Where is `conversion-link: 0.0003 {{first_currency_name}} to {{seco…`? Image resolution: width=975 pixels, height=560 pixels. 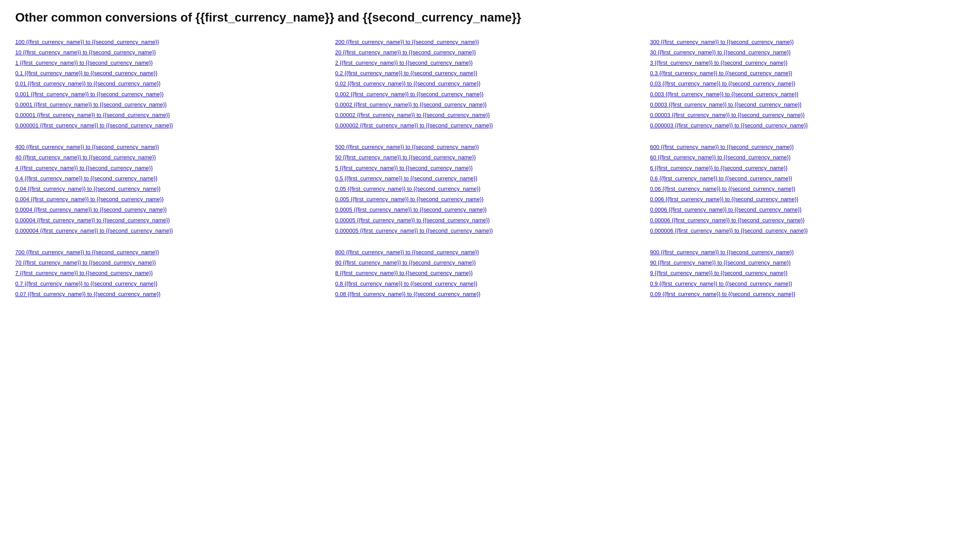
conversion-link: 0.0003 {{first_currency_name}} to {{seco… is located at coordinates (805, 105).